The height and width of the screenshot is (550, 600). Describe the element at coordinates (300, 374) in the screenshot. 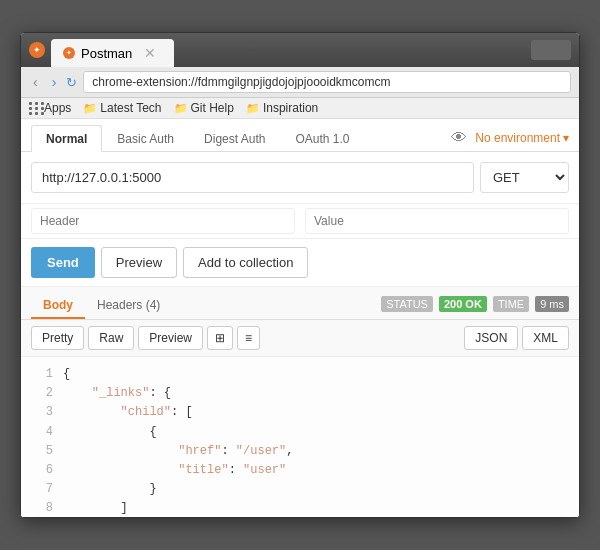

I see `code-line-1: 1 {` at that location.